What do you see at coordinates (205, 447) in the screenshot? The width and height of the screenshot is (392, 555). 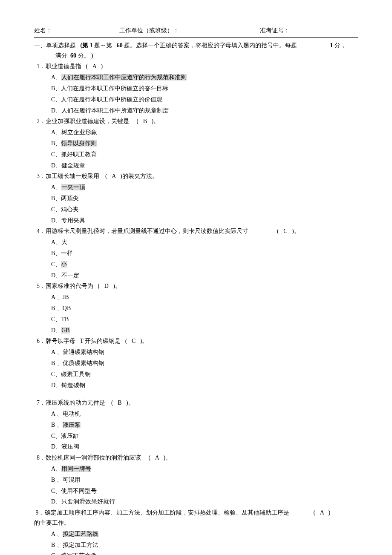 I see `q7-opt-d: D、液压阀` at bounding box center [205, 447].